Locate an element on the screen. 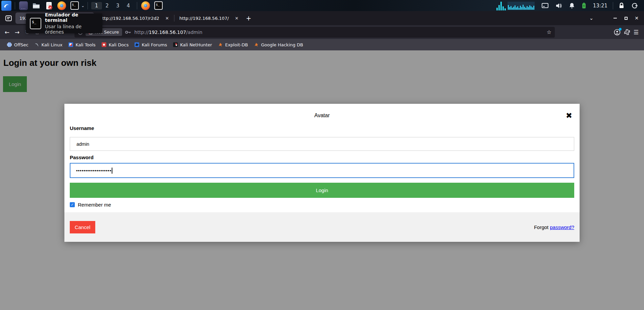 This screenshot has width=644, height=310. cpu-graph-icon is located at coordinates (501, 6).